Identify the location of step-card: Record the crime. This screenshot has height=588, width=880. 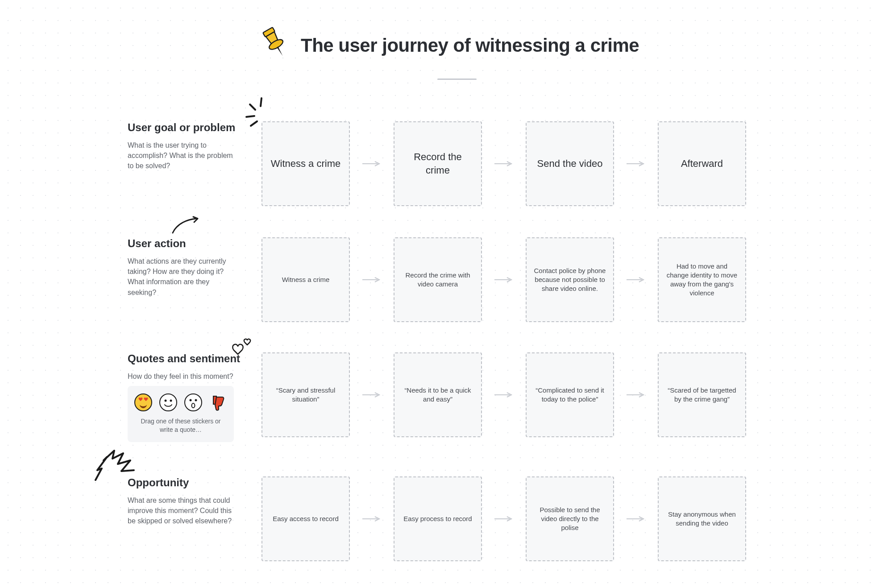
(438, 164).